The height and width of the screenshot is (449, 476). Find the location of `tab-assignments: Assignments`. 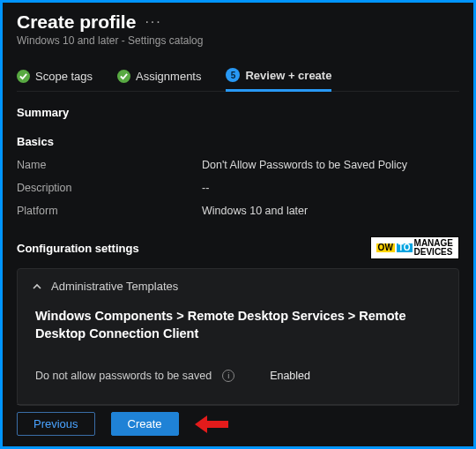

tab-assignments: Assignments is located at coordinates (159, 79).